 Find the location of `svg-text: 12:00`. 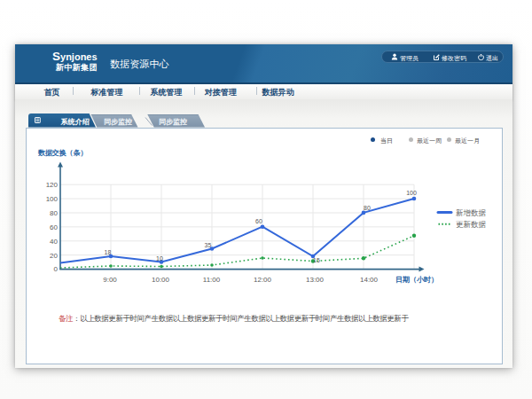

svg-text: 12:00 is located at coordinates (262, 280).